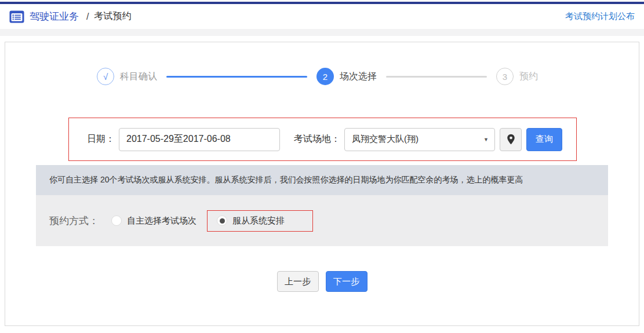 Image resolution: width=644 pixels, height=333 pixels. Describe the element at coordinates (486, 140) in the screenshot. I see `chevron-down-icon: ▼` at that location.